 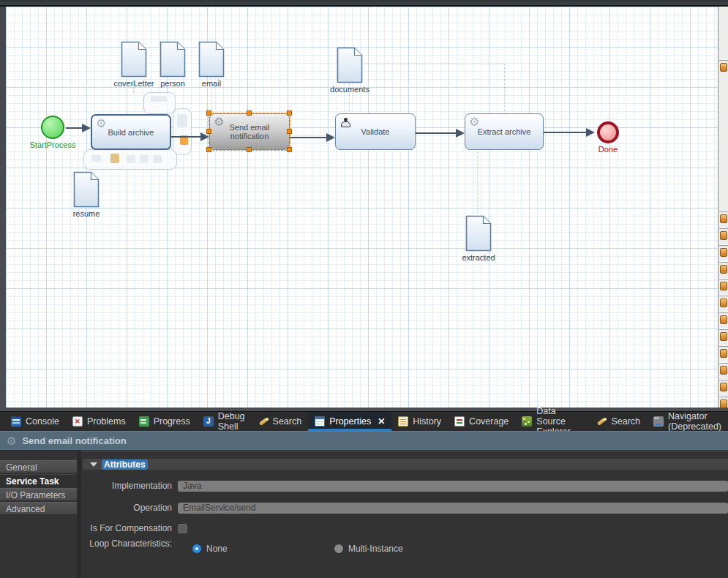 What do you see at coordinates (42, 421) in the screenshot?
I see `tab-label: Console` at bounding box center [42, 421].